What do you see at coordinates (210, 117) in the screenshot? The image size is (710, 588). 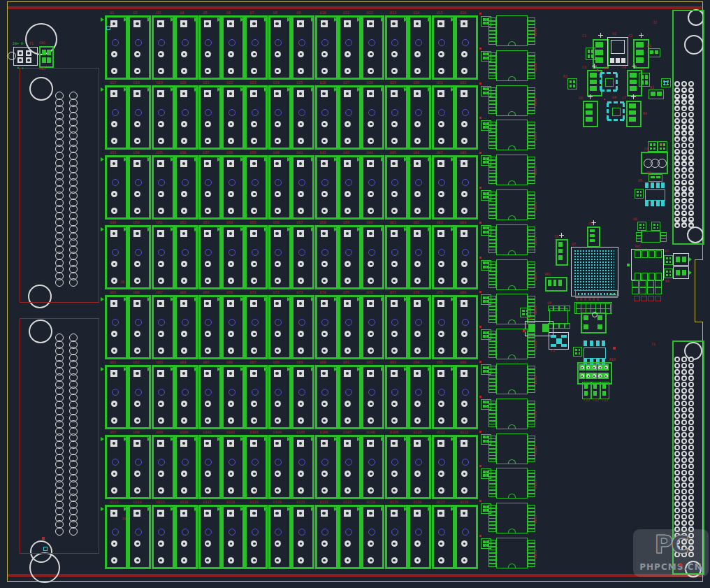 I see `relay-footprint: U21` at bounding box center [210, 117].